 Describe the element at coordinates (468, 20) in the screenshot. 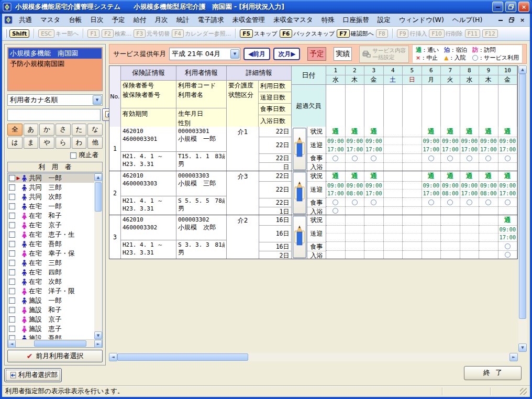

I see `menu-item-15: ヘルプ(H)` at that location.